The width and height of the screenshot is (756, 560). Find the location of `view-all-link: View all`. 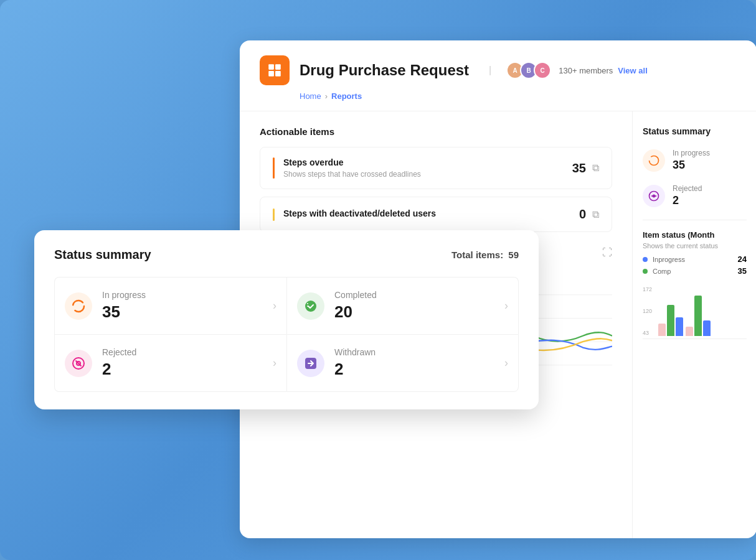

view-all-link: View all is located at coordinates (633, 71).